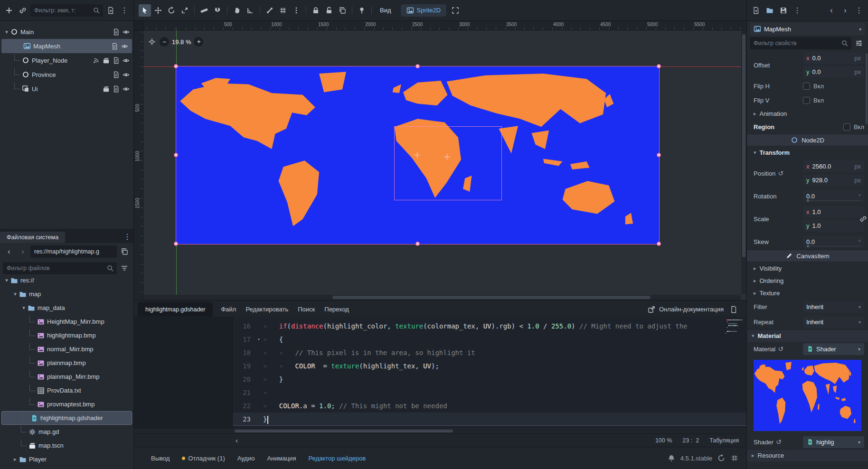 This screenshot has width=868, height=469. I want to click on file-entry-map: ▾map, so click(66, 294).